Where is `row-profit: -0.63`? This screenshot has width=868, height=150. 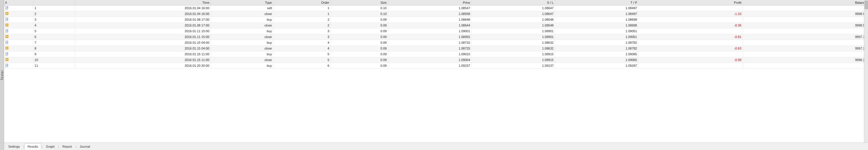 row-profit: -0.63 is located at coordinates (690, 48).